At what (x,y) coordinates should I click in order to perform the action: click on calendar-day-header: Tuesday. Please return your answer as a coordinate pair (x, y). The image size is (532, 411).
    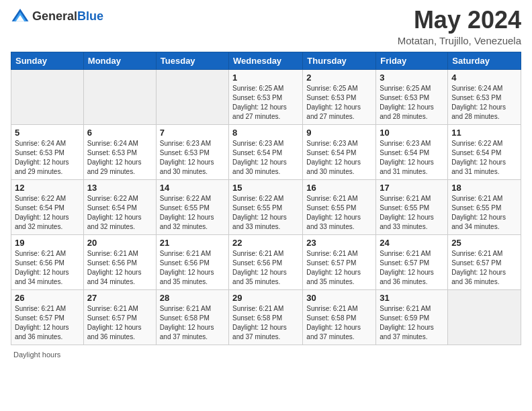
    Looking at the image, I should click on (192, 60).